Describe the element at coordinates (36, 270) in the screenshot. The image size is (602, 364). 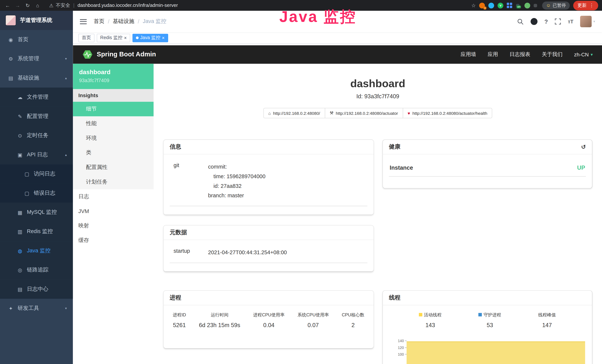
I see `sidebar-item-trace: ◎ 链路追踪` at that location.